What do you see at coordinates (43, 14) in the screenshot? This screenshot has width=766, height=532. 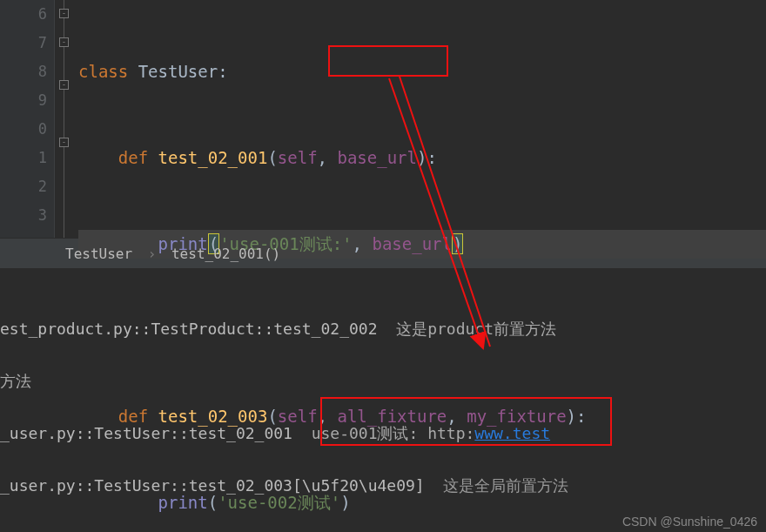 I see `line-number: 6` at bounding box center [43, 14].